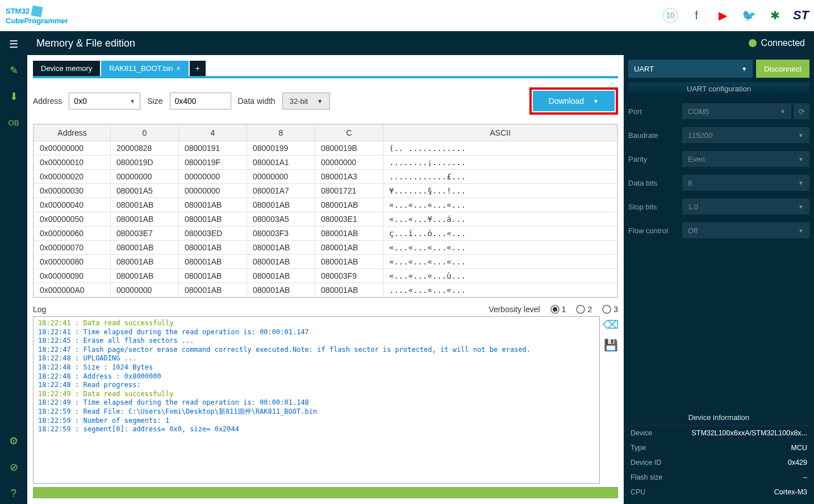  I want to click on option-bytes-icon: OB, so click(14, 123).